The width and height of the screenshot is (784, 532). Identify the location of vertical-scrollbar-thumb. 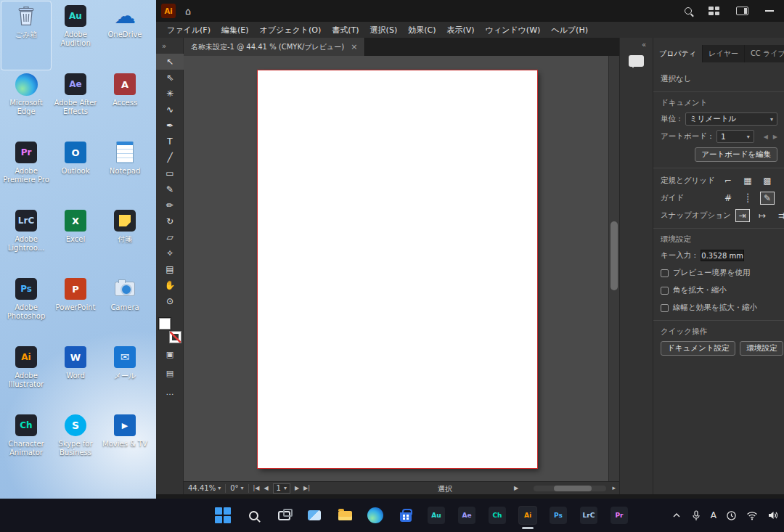
(614, 255).